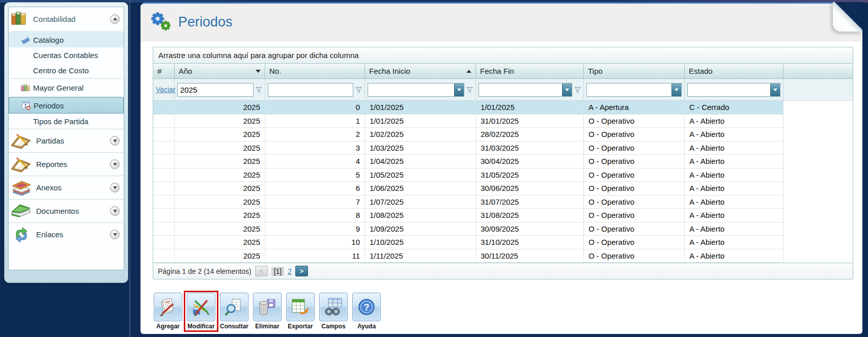 The width and height of the screenshot is (868, 337). I want to click on filter-fecha-inicio-input, so click(411, 90).